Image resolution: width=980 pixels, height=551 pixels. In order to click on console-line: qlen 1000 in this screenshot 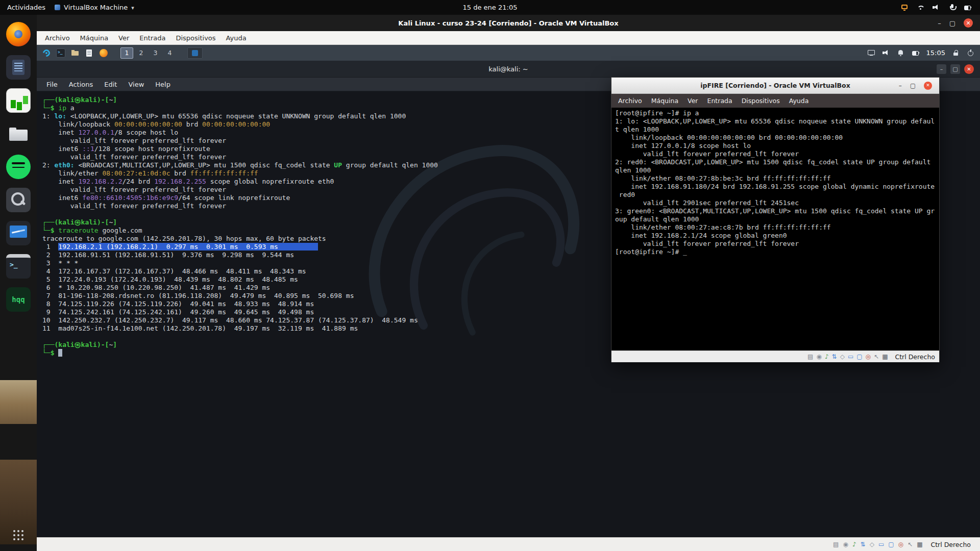, I will do `click(775, 170)`.